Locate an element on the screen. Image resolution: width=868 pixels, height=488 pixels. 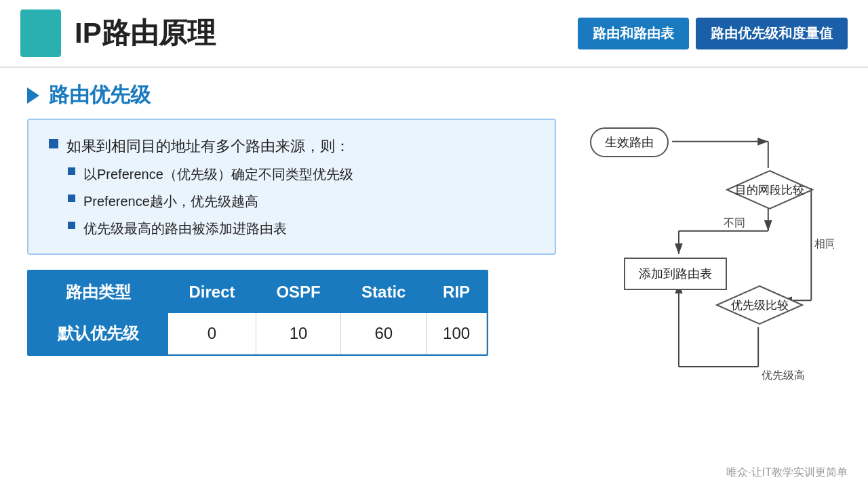
col-header-ospf: OSPF is located at coordinates (298, 293).